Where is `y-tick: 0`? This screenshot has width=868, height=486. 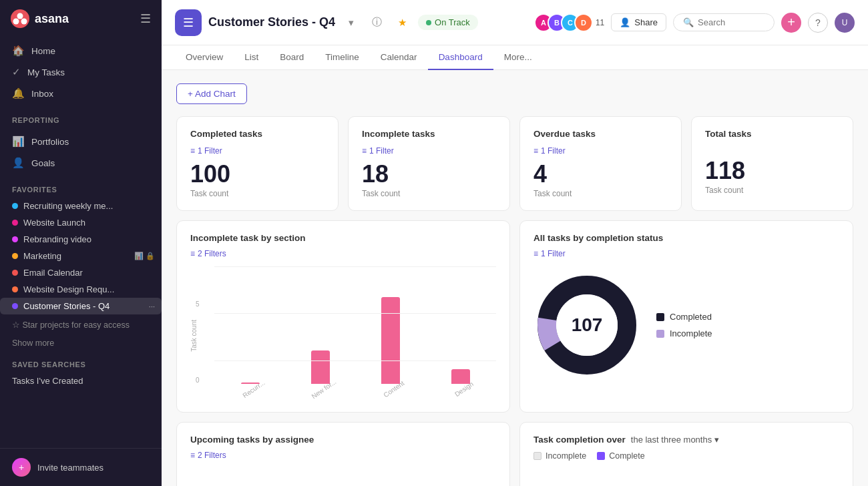
y-tick: 0 is located at coordinates (198, 381).